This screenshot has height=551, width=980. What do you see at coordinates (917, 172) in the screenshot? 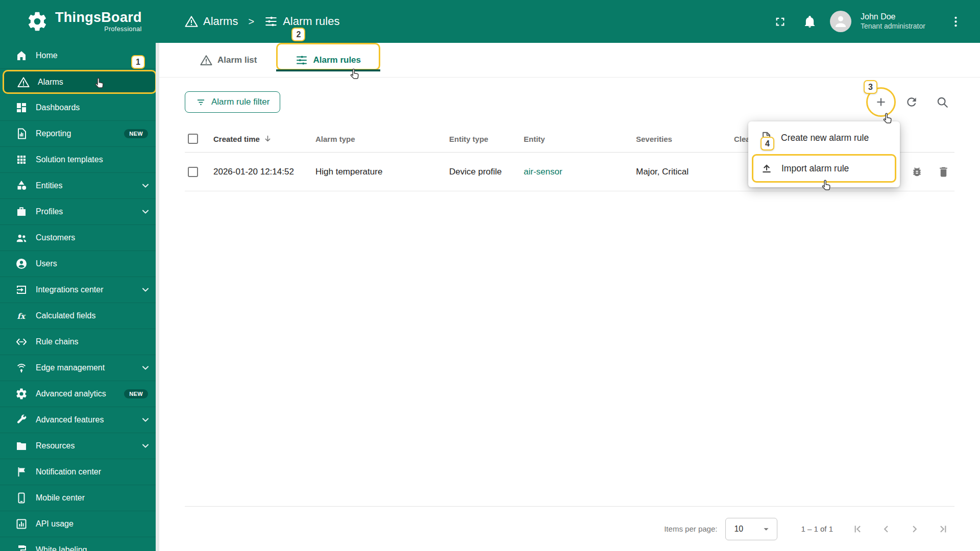
I see `test-rule-button` at bounding box center [917, 172].